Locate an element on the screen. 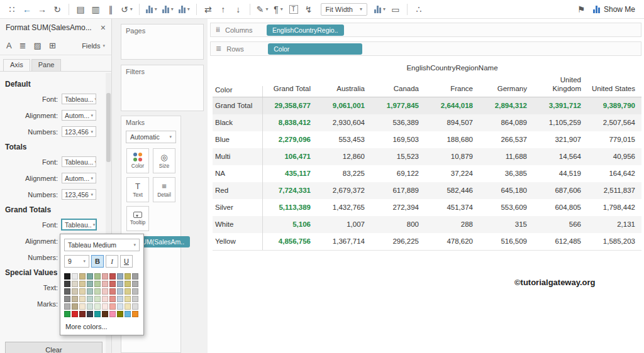 The image size is (644, 353). table-cell: 40,956 is located at coordinates (614, 157).